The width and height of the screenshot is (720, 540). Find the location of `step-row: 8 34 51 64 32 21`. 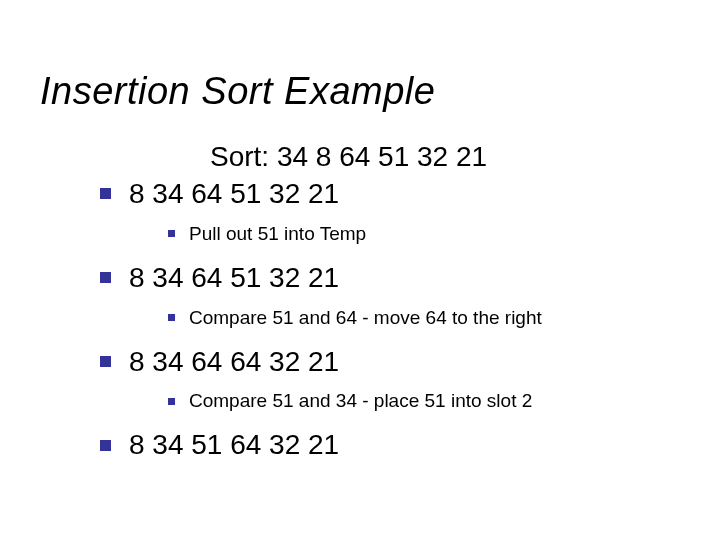

step-row: 8 34 51 64 32 21 is located at coordinates (395, 445).